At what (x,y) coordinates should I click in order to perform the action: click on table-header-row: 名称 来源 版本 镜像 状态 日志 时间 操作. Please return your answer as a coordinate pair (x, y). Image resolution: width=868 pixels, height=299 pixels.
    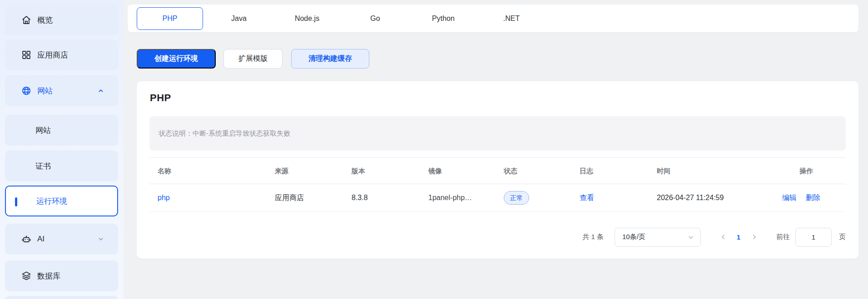
    Looking at the image, I should click on (498, 171).